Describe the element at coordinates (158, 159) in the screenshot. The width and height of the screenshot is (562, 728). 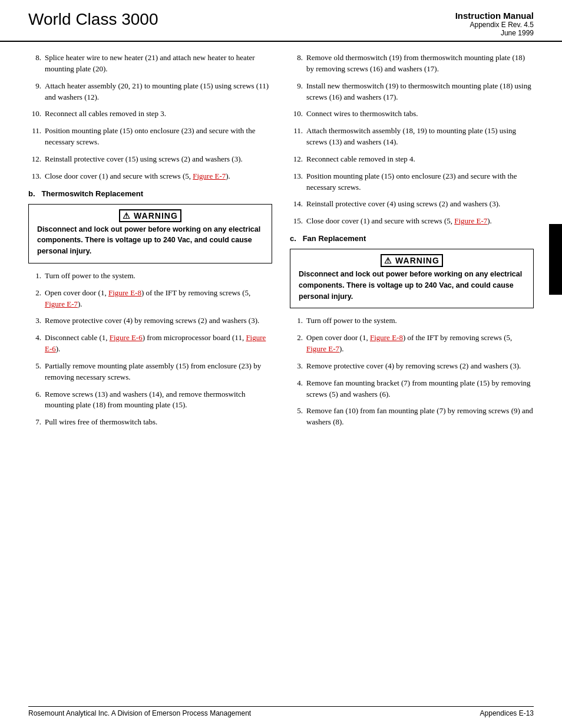
I see `item-text: Reinstall protective cover (15) using sc…` at that location.